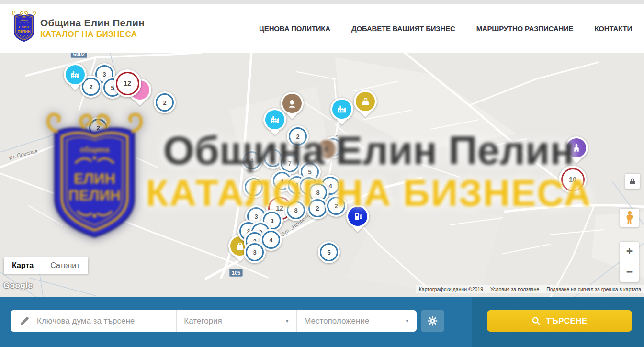  Describe the element at coordinates (93, 321) in the screenshot. I see `keyword-section` at that location.